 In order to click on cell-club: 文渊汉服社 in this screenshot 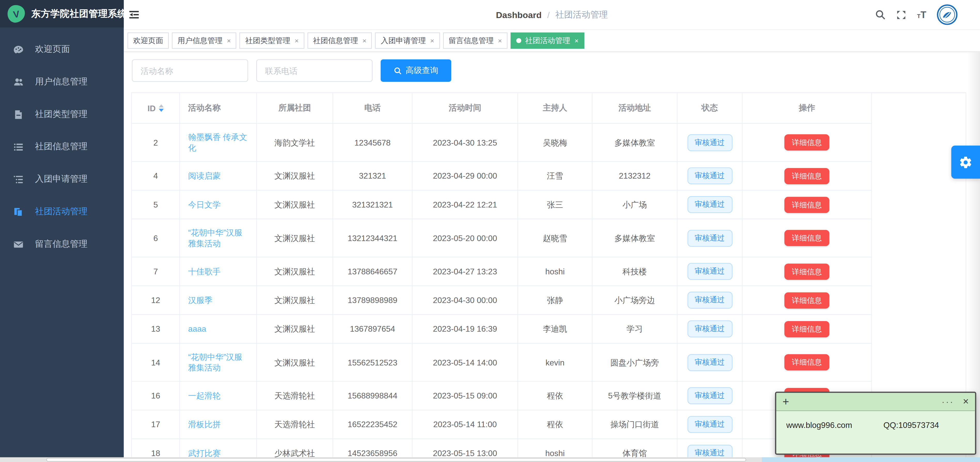, I will do `click(295, 176)`.